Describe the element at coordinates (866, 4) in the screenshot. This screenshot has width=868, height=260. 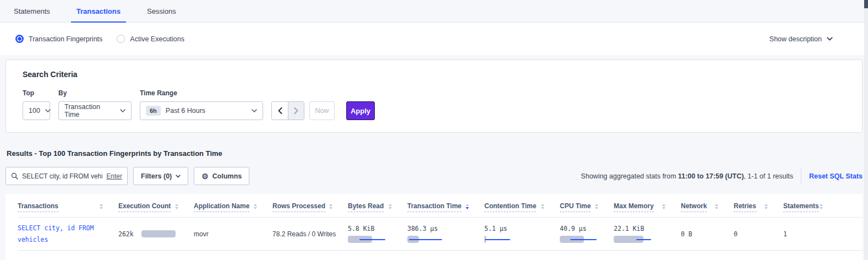
I see `scrollbar-thumb` at that location.